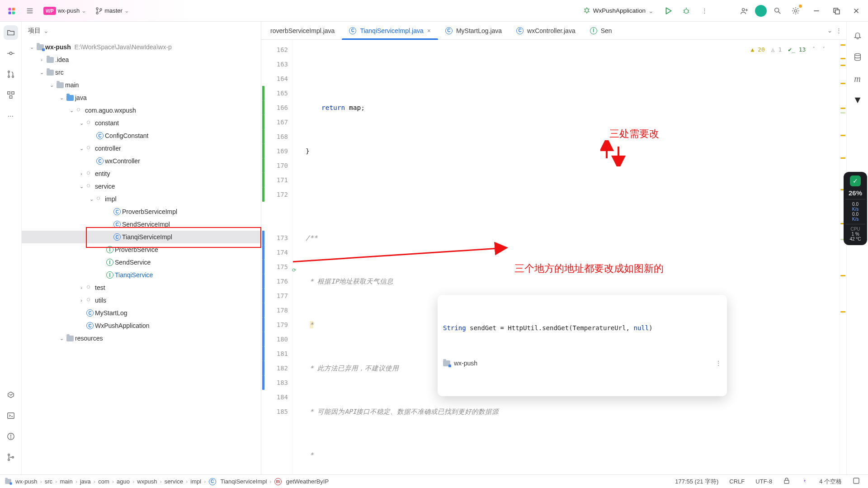 The height and width of the screenshot is (488, 868). What do you see at coordinates (141, 326) in the screenshot?
I see `tree-wxpushapp: CWxPushApplication` at bounding box center [141, 326].